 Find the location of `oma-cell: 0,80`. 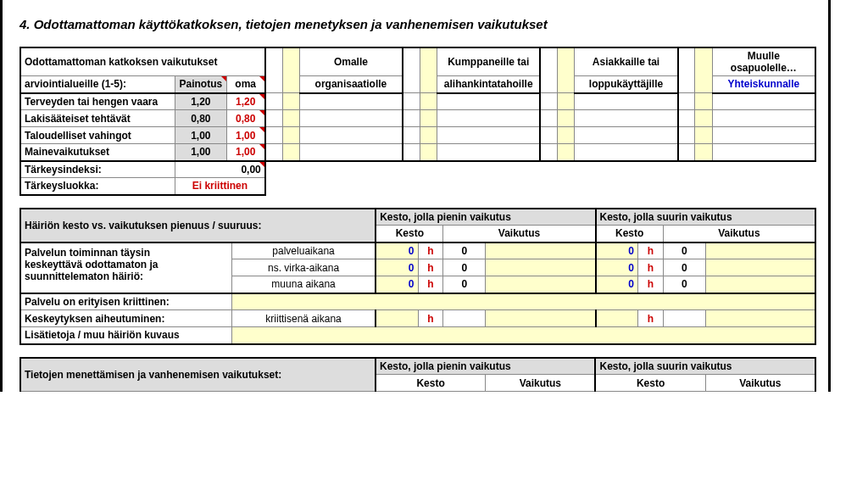

oma-cell: 0,80 is located at coordinates (246, 119).